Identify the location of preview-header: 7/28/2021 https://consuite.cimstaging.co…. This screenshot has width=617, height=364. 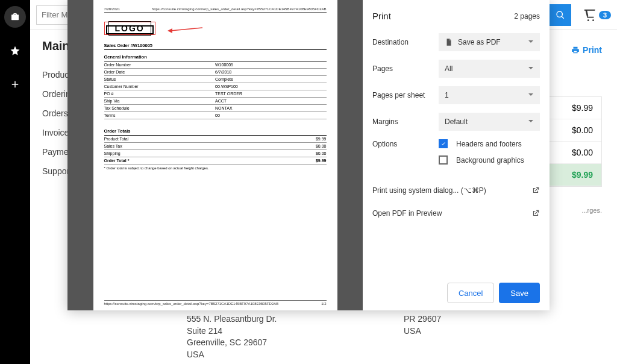
(216, 10).